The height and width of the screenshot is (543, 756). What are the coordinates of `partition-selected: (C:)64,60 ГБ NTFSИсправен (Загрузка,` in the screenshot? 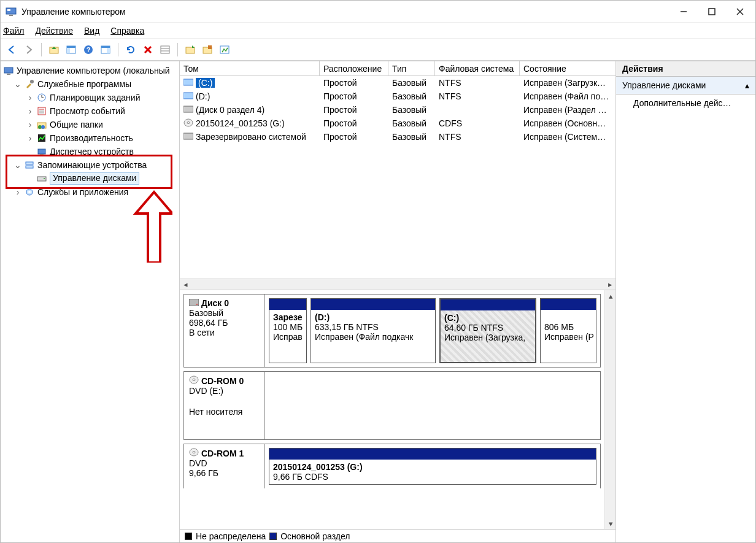 It's located at (488, 331).